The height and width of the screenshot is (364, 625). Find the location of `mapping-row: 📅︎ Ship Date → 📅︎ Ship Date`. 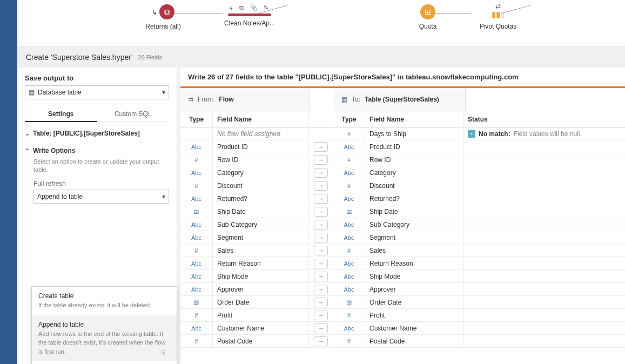

mapping-row: 📅︎ Ship Date → 📅︎ Ship Date is located at coordinates (403, 212).